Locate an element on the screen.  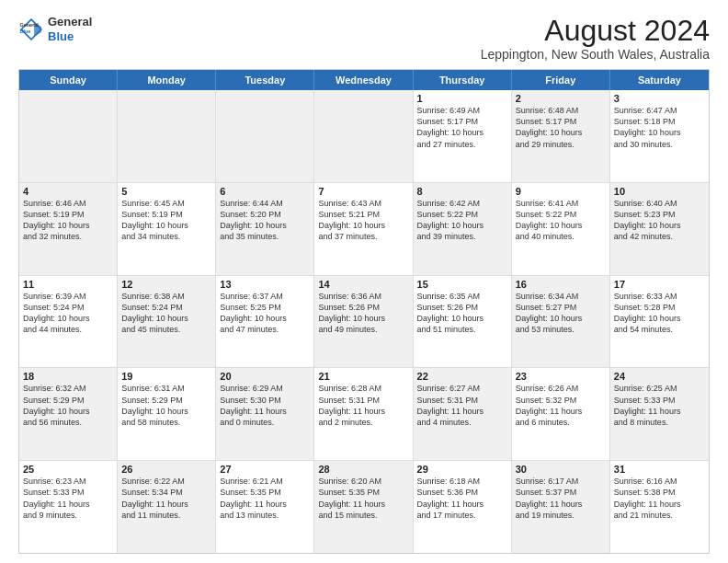
day-num-4-0: 25 is located at coordinates (68, 469).